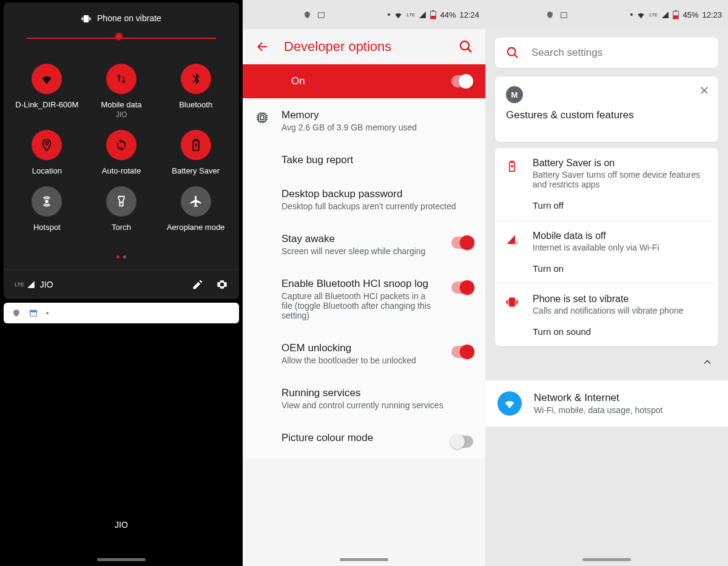  What do you see at coordinates (462, 442) in the screenshot?
I see `colour-switch` at bounding box center [462, 442].